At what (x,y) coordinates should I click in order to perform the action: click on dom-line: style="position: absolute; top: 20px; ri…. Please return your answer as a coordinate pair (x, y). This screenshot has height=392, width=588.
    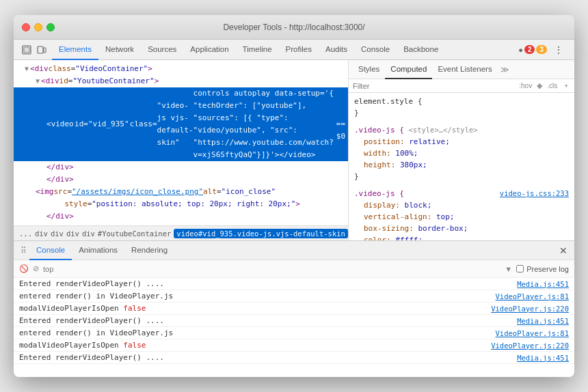
    Looking at the image, I should click on (181, 204).